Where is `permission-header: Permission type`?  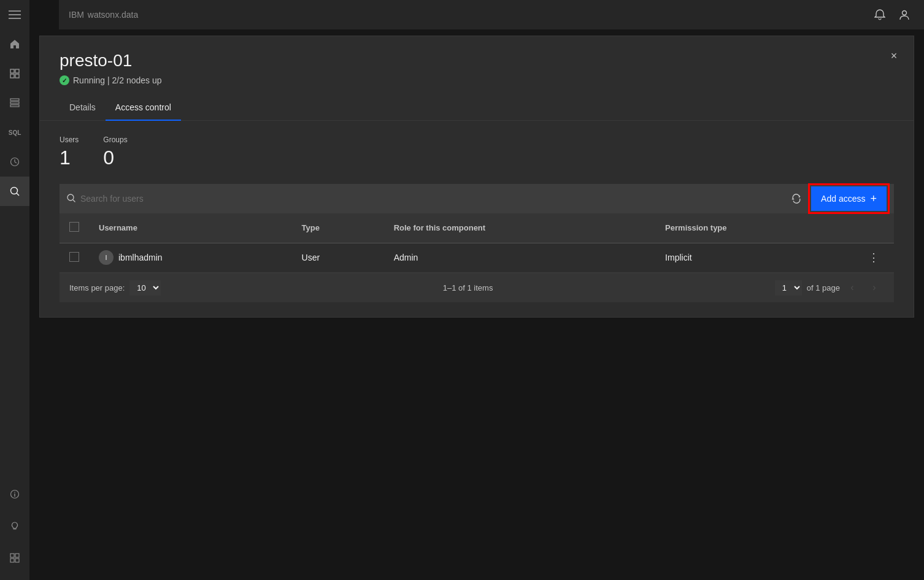 permission-header: Permission type is located at coordinates (755, 228).